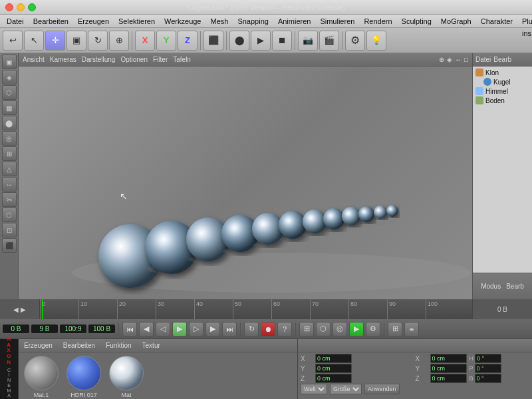  What do you see at coordinates (256, 309) in the screenshot?
I see `timeline-ruler: 0 10 20 30 40 50 60 70 80 90 100` at bounding box center [256, 309].